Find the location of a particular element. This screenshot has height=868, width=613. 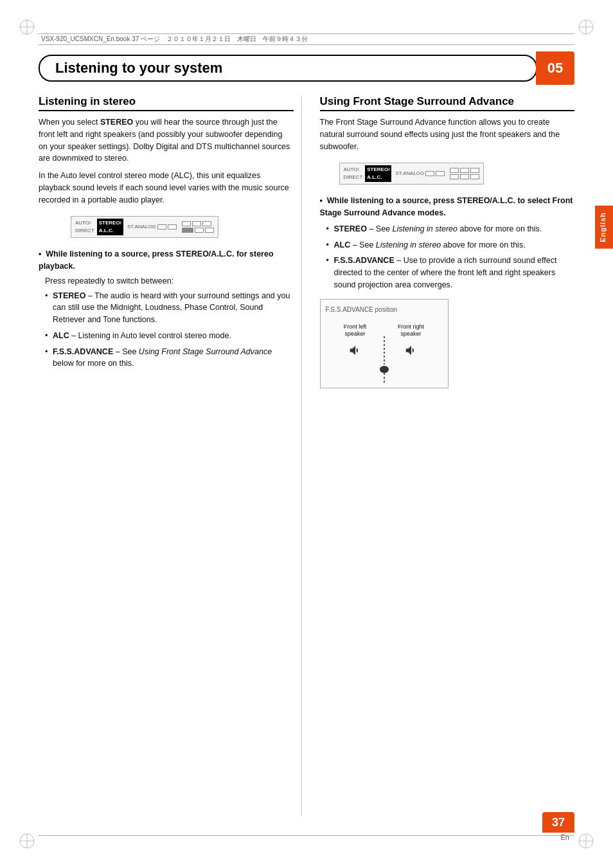

language-label: English is located at coordinates (603, 228).